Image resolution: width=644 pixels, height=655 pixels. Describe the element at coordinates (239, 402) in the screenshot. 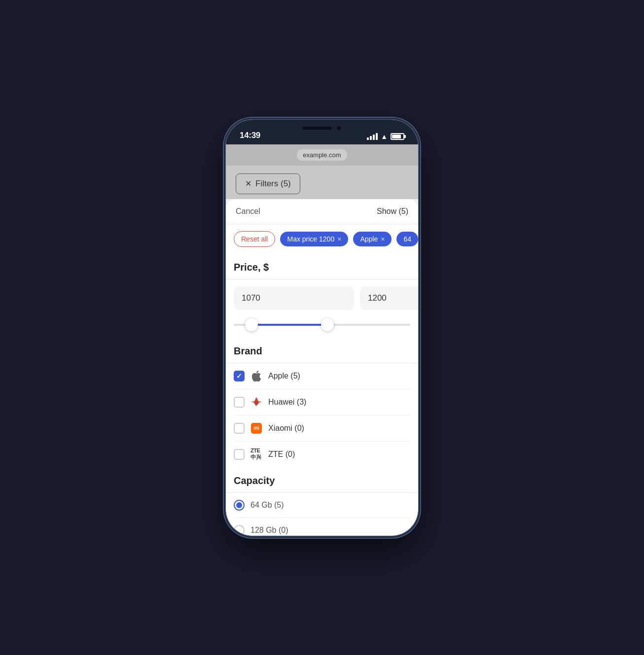

I see `huawei-checkbox` at that location.